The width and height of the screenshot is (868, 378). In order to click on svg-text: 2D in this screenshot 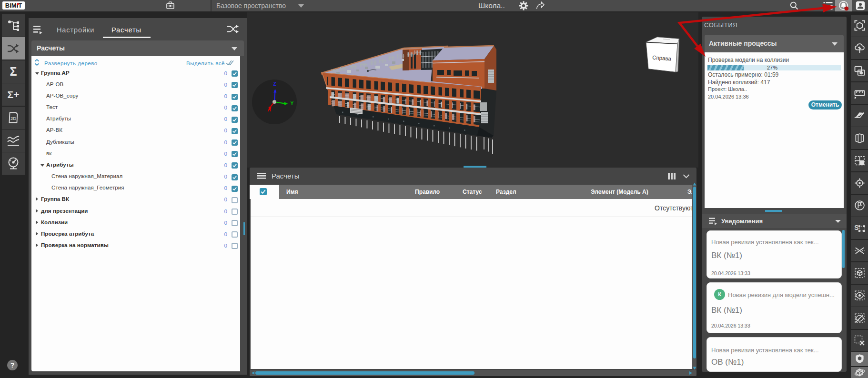, I will do `click(13, 118)`.